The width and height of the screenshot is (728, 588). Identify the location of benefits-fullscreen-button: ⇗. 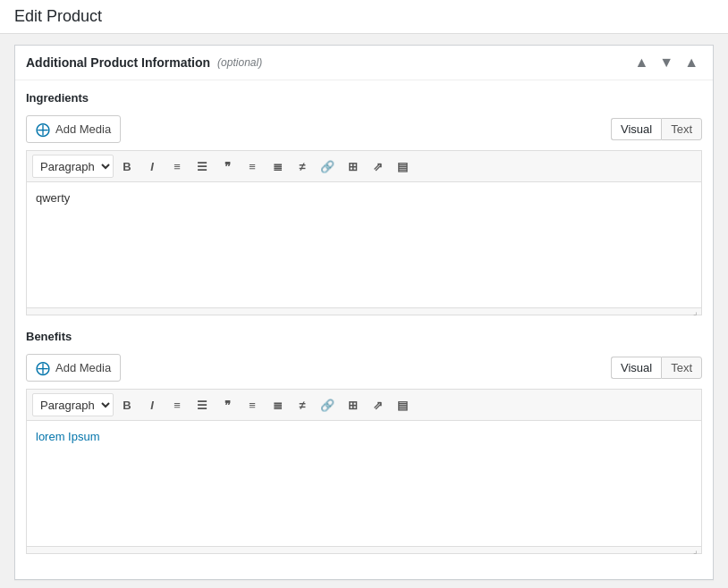
(377, 405).